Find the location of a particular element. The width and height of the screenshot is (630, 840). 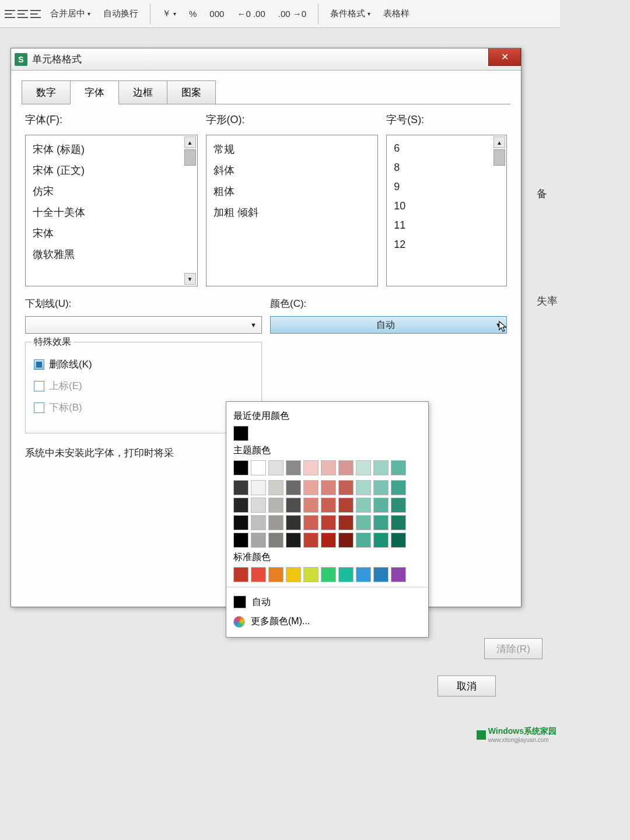

style-listbox: 常规 斜体 粗体 加粗 倾斜 is located at coordinates (292, 211).